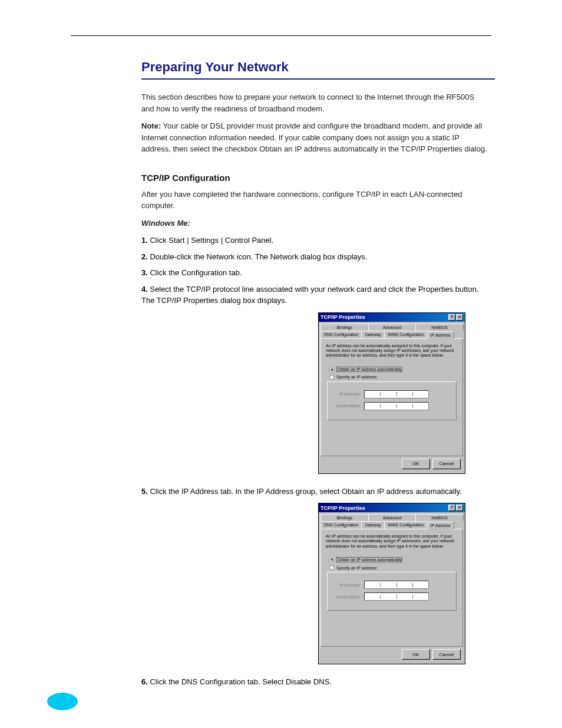 The image size is (562, 728). Describe the element at coordinates (305, 492) in the screenshot. I see `step-text: Click the IP Address tab. In the IP Addr…` at that location.